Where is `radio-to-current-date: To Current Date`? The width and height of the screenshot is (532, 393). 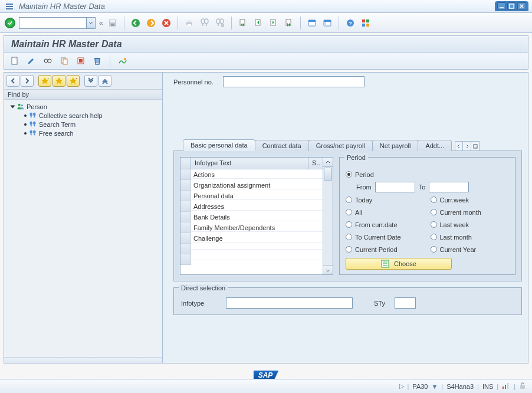 radio-to-current-date: To Current Date is located at coordinates (385, 237).